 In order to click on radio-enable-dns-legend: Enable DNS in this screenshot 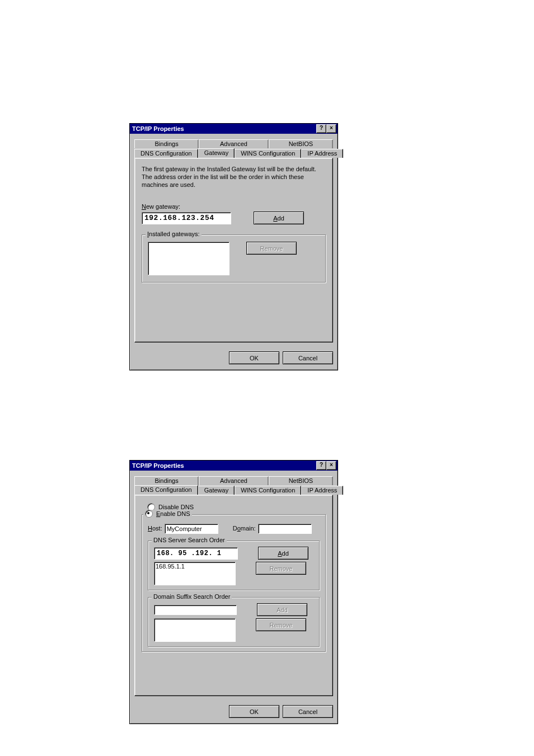, I will do `click(168, 514)`.